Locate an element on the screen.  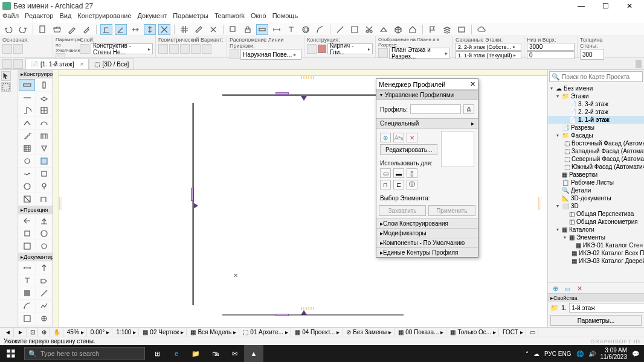
pan-icon: ✋ is located at coordinates (57, 332).